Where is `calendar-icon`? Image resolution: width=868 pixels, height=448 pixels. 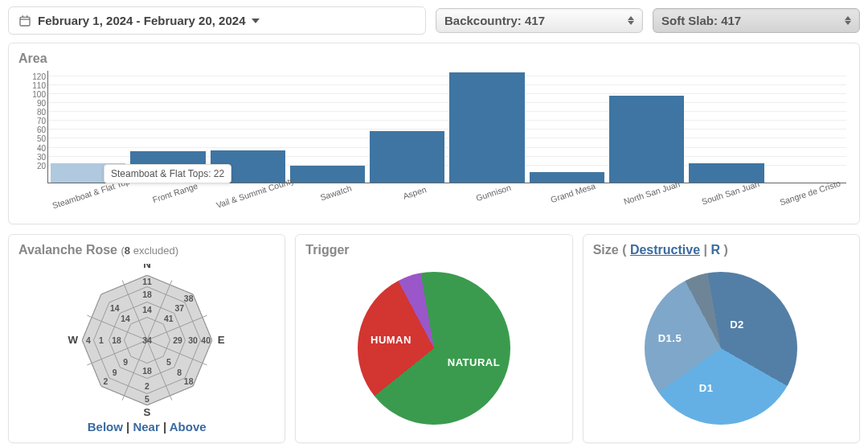
calendar-icon is located at coordinates (25, 21).